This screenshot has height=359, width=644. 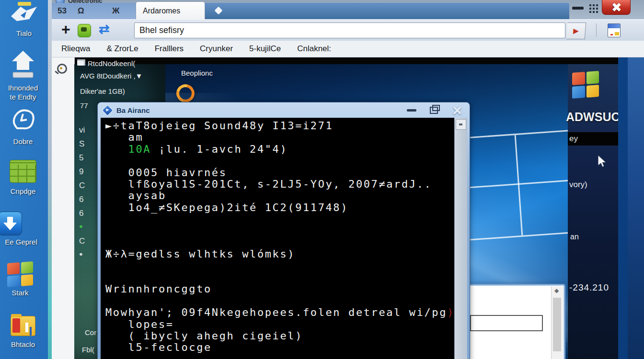 What do you see at coordinates (280, 137) in the screenshot?
I see `console-line: am` at bounding box center [280, 137].